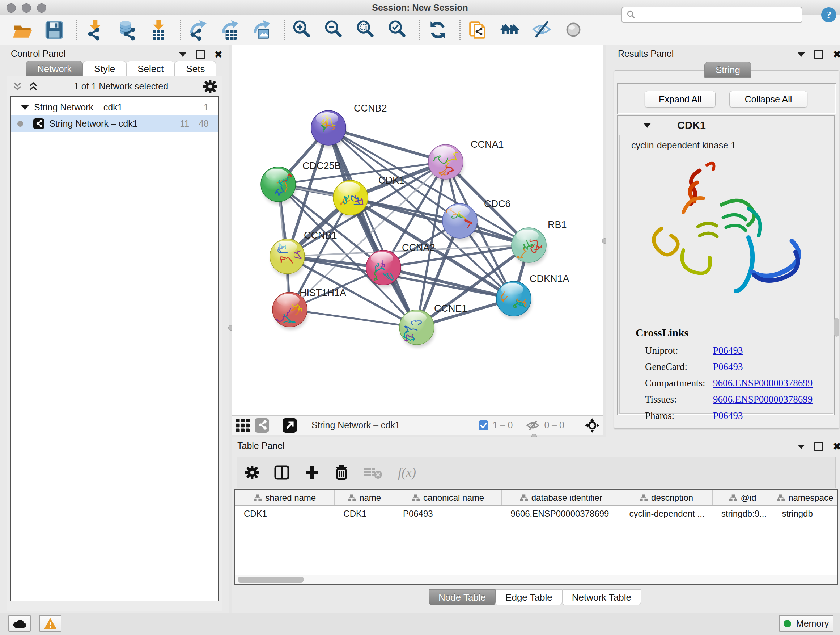 The height and width of the screenshot is (635, 840). Describe the element at coordinates (261, 446) in the screenshot. I see `table-panel-title: Table Panel` at that location.